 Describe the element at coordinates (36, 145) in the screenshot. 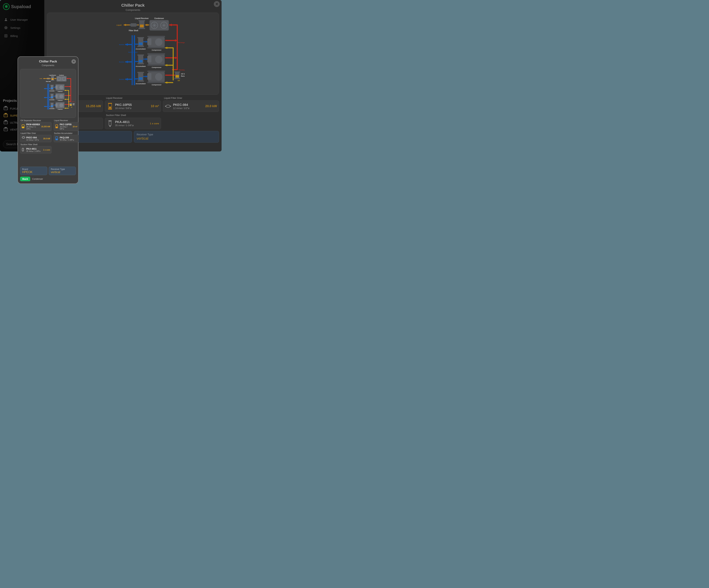

I see `card-label: Suction Filter Shell` at that location.